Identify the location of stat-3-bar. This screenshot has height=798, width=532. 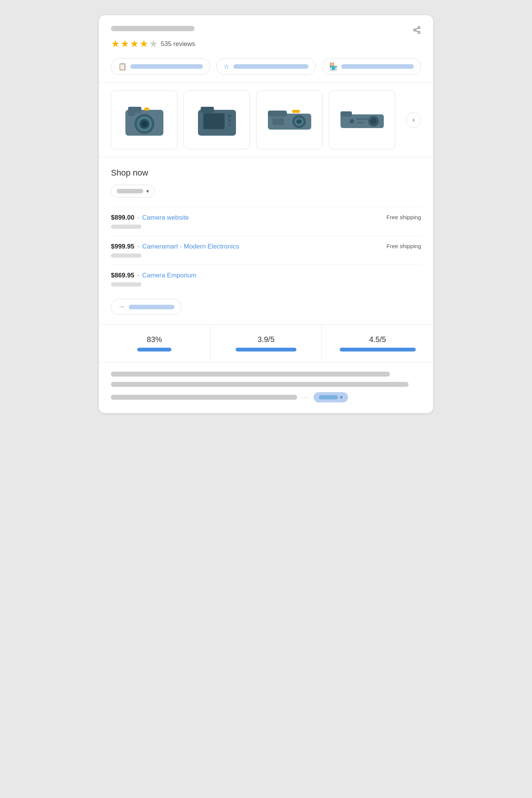
(378, 350).